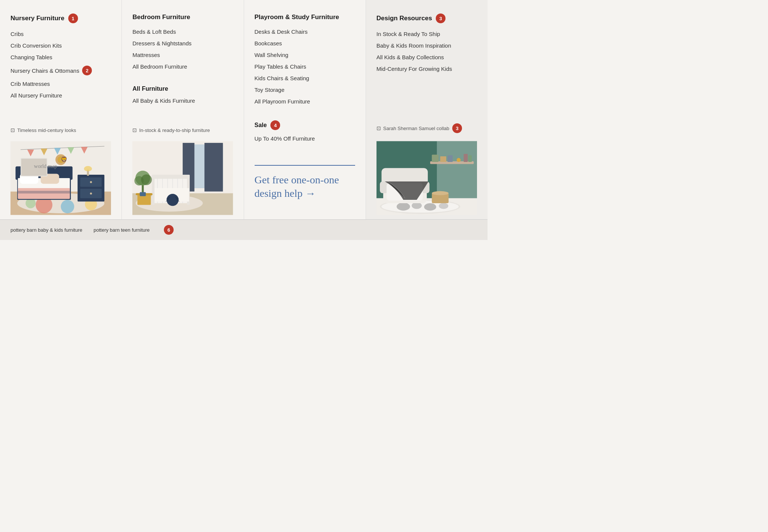 Image resolution: width=768 pixels, height=532 pixels. Describe the element at coordinates (427, 18) in the screenshot. I see `design-column-header: Design Resources 3` at that location.